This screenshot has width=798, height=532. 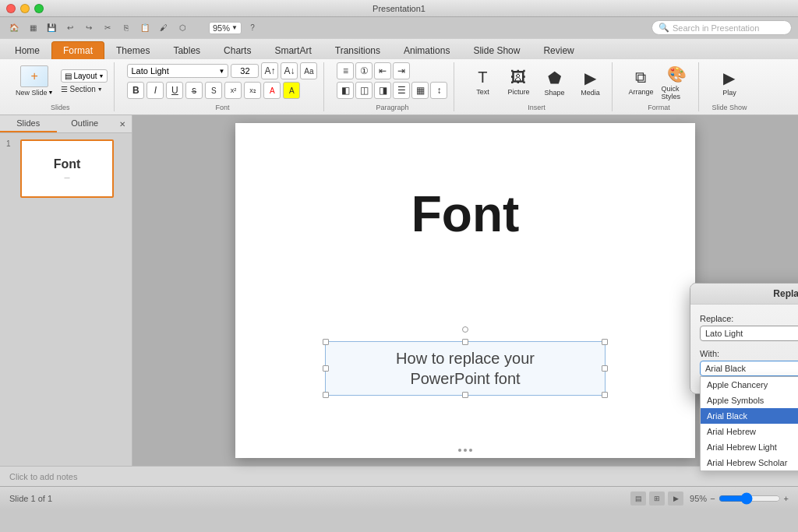 I want to click on align-left-button: ◧, so click(x=345, y=90).